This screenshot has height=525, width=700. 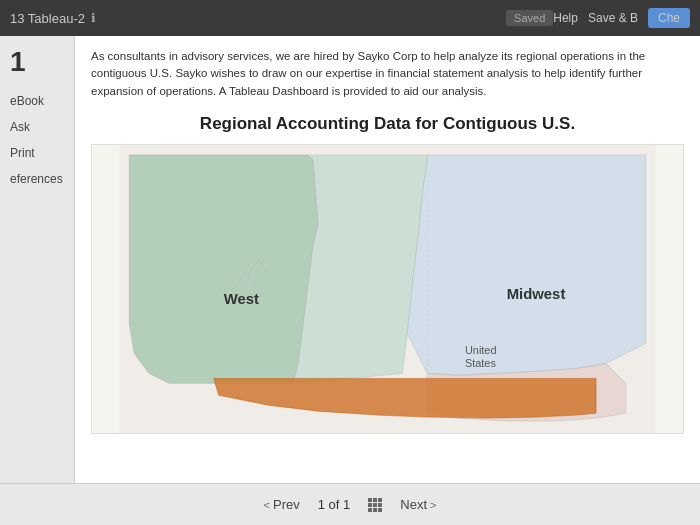 What do you see at coordinates (37, 67) in the screenshot?
I see `question-number: 1` at bounding box center [37, 67].